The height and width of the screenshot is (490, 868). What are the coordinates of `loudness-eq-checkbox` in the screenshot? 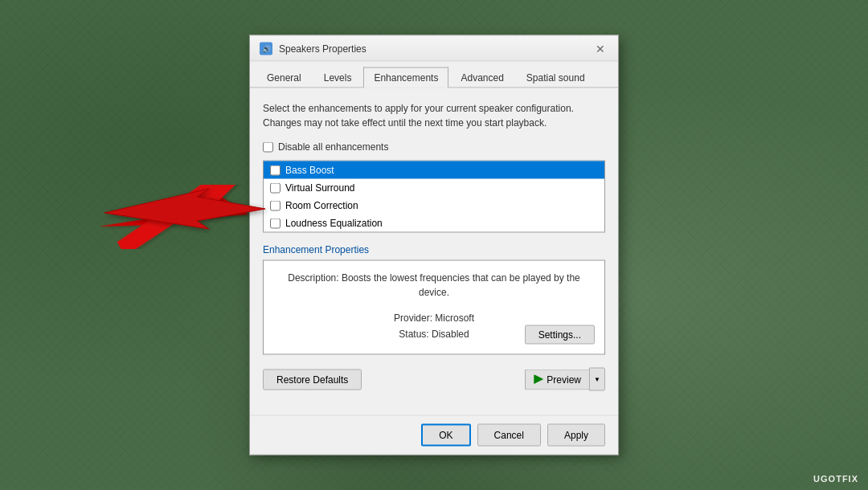 It's located at (275, 223).